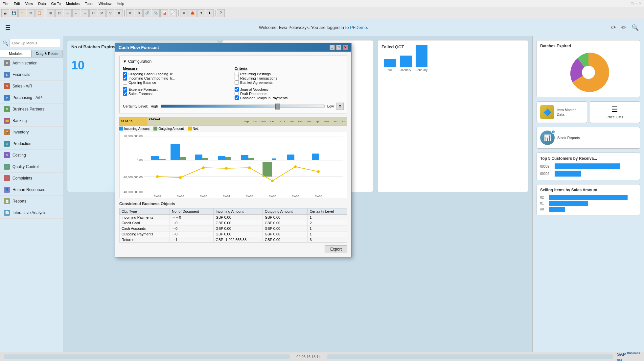 The width and height of the screenshot is (644, 361). What do you see at coordinates (16, 54) in the screenshot?
I see `tab-modules: Modules` at bounding box center [16, 54].